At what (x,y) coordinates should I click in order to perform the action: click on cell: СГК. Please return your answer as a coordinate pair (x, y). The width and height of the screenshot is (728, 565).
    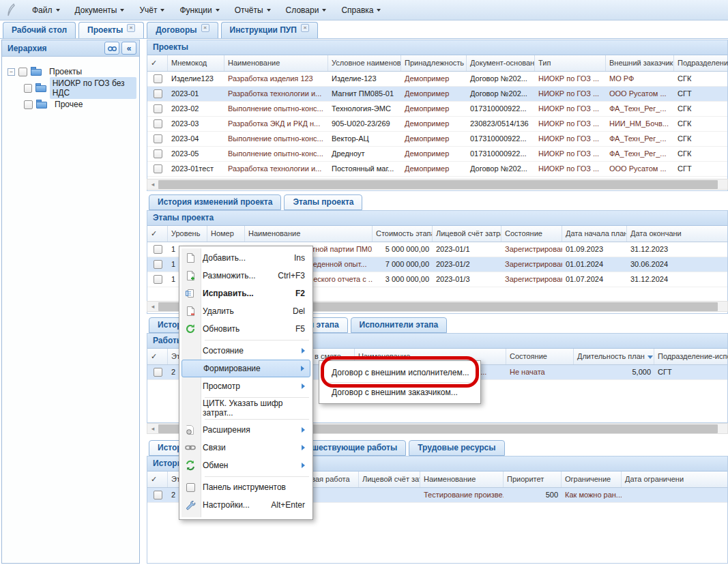
    Looking at the image, I should click on (701, 109).